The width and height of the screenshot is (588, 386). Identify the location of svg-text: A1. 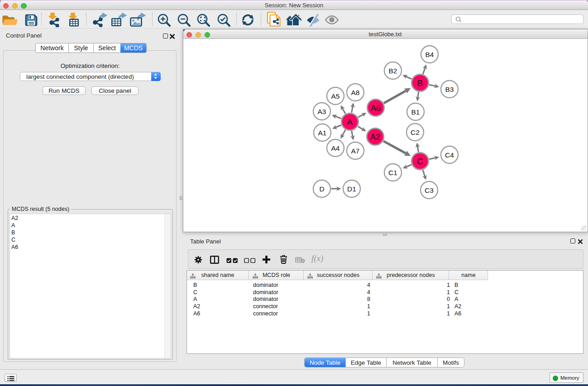
(322, 133).